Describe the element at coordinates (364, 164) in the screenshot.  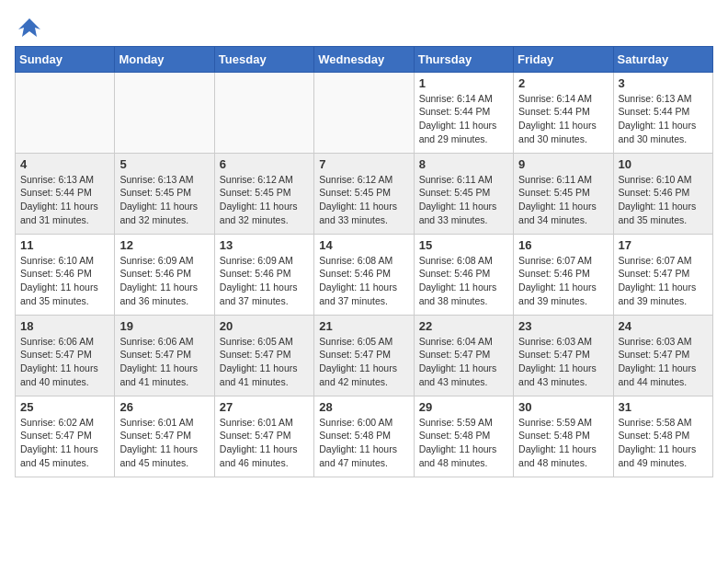
I see `day-number: 7` at that location.